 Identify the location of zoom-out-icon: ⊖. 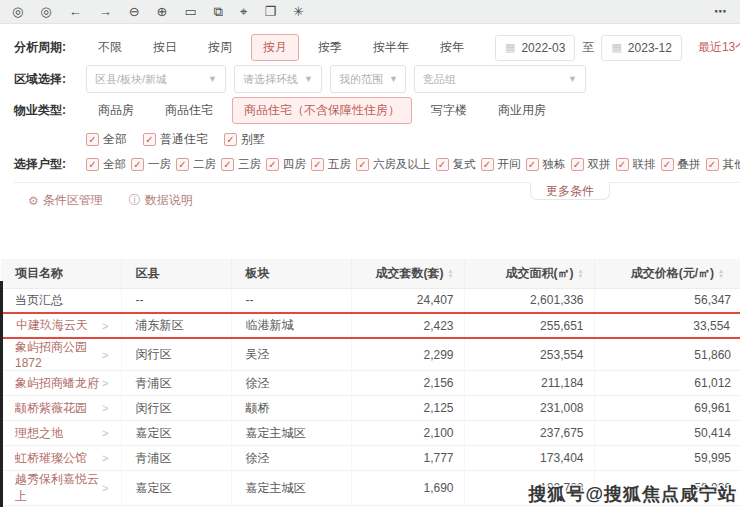
(134, 12).